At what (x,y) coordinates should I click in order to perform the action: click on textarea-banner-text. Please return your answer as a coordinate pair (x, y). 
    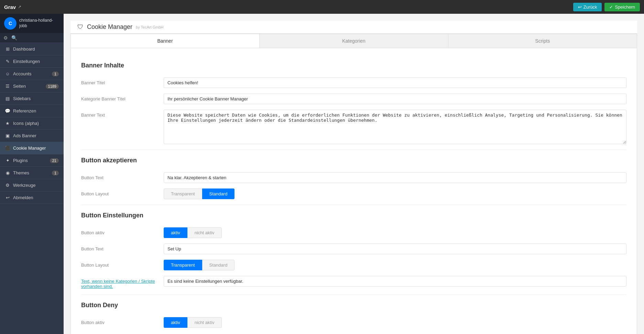
    Looking at the image, I should click on (395, 127).